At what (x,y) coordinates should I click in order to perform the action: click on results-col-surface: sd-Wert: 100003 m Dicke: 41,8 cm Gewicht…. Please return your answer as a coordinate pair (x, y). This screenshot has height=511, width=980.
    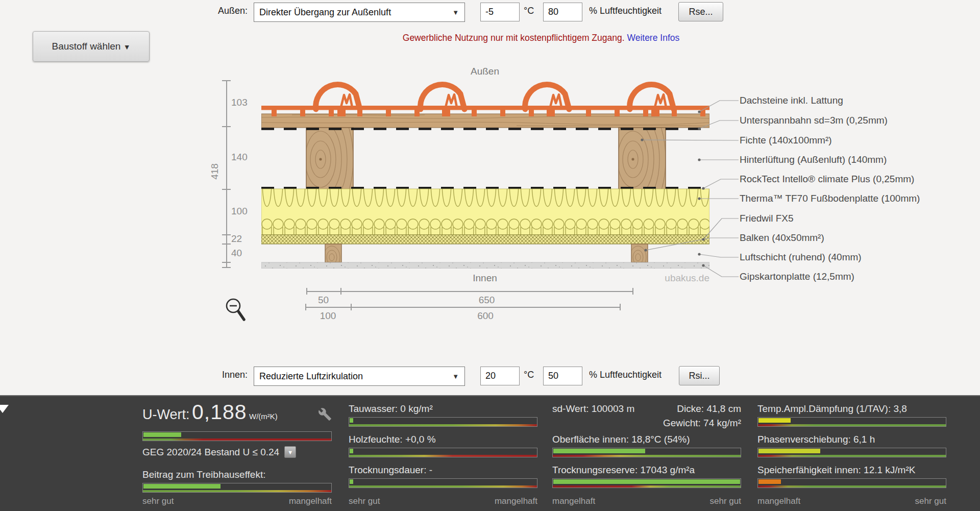
    Looking at the image, I should click on (647, 453).